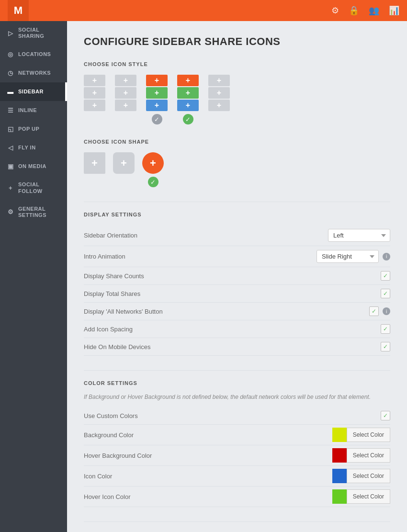 The image size is (407, 532). Describe the element at coordinates (385, 416) in the screenshot. I see `custom-colors-checkbox: ✓` at that location.